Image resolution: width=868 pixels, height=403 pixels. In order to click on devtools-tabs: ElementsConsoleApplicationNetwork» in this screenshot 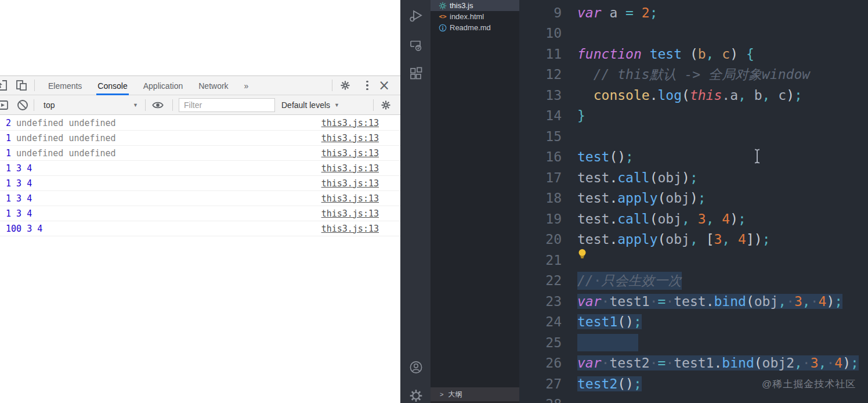, I will do `click(149, 86)`.